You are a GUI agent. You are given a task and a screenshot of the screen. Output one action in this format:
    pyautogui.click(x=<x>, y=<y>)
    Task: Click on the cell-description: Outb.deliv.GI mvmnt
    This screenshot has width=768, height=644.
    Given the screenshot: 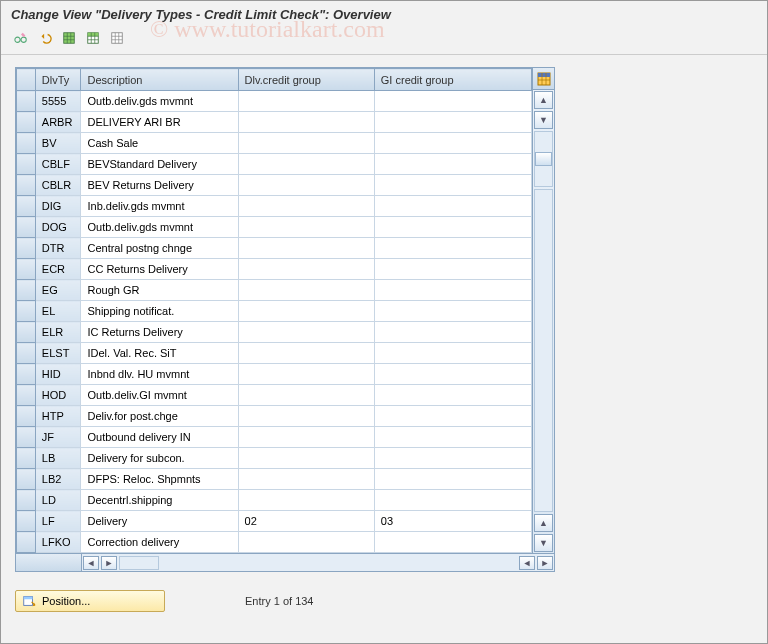 What is the action you would take?
    pyautogui.click(x=160, y=396)
    